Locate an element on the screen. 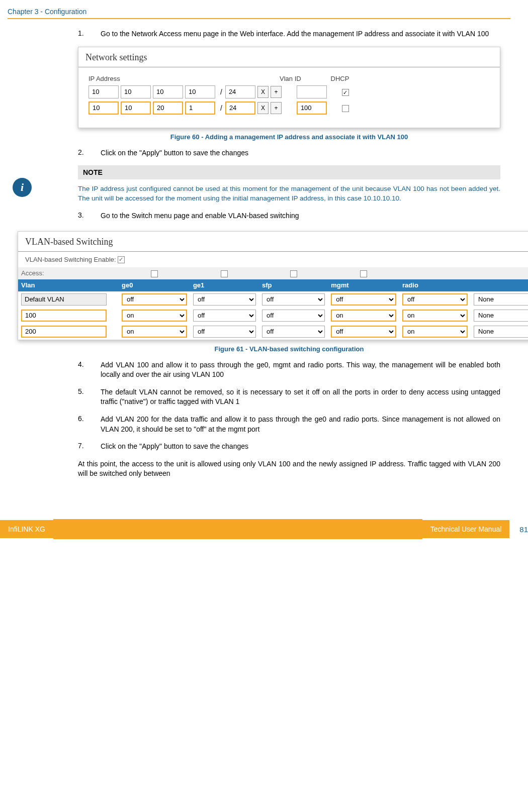  access-ge0-checkbox is located at coordinates (154, 274).